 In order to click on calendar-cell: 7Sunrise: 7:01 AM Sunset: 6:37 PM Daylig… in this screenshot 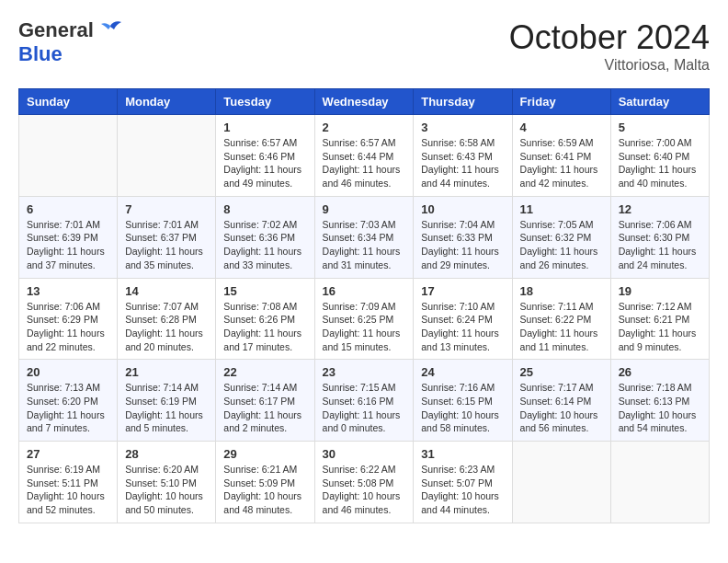, I will do `click(167, 237)`.